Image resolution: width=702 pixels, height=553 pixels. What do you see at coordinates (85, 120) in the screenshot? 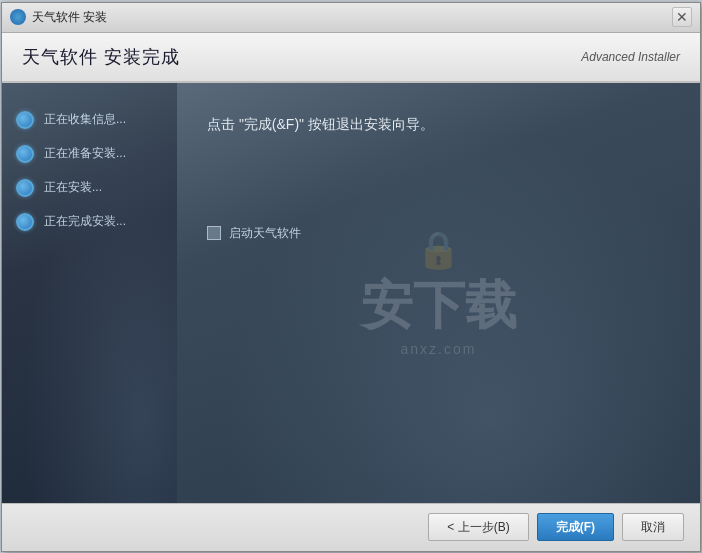
I see `sidebar-item-label-collect: 正在收集信息...` at bounding box center [85, 120].